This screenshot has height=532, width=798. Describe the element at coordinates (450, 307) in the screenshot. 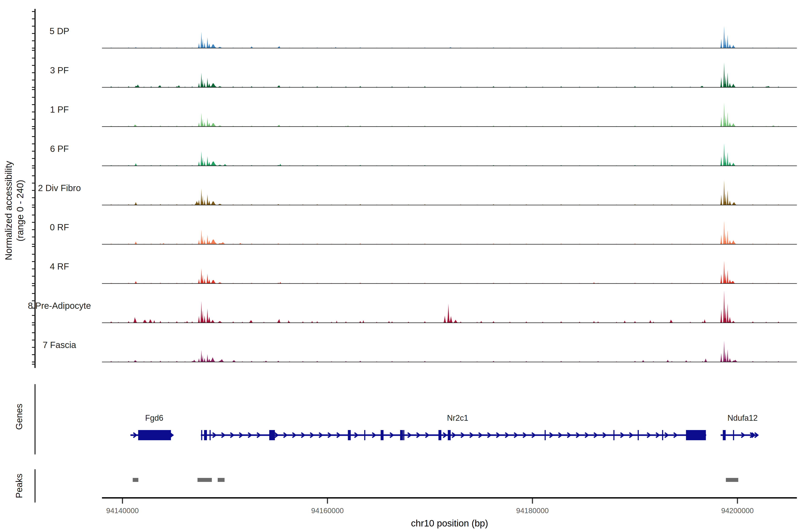

I see `track-8-pre-adipocyte` at that location.